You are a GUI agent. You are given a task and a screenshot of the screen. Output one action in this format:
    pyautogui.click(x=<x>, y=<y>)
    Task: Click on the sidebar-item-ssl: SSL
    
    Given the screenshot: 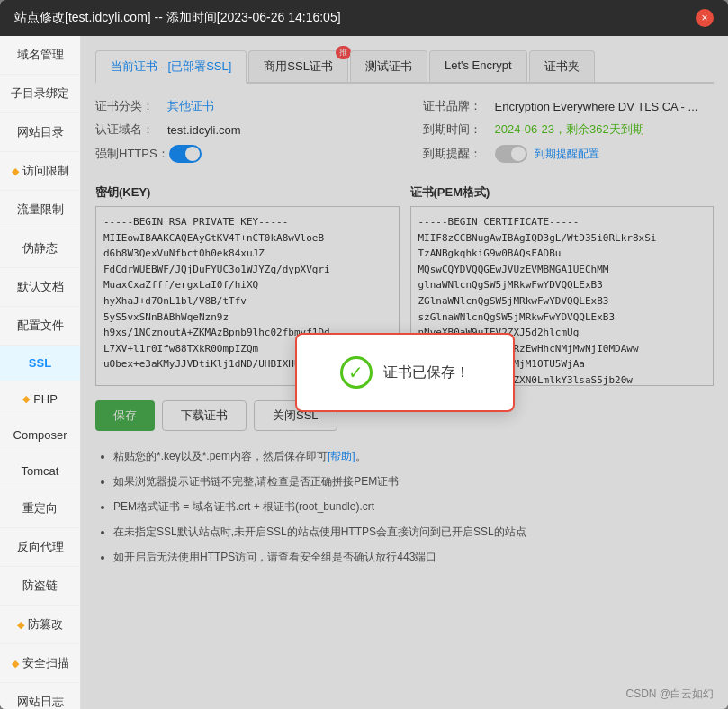 What is the action you would take?
    pyautogui.click(x=40, y=363)
    